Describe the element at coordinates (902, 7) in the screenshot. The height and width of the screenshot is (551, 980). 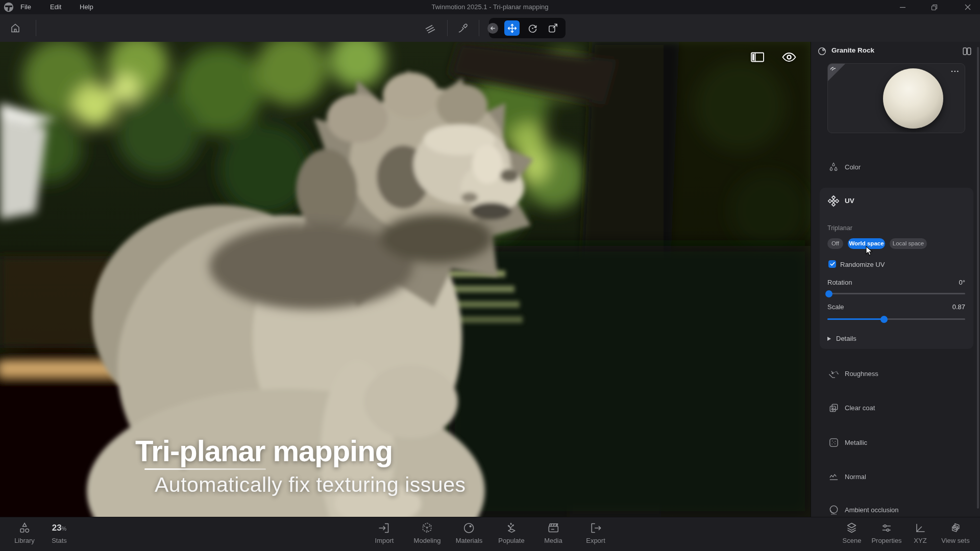
I see `minimize-icon` at that location.